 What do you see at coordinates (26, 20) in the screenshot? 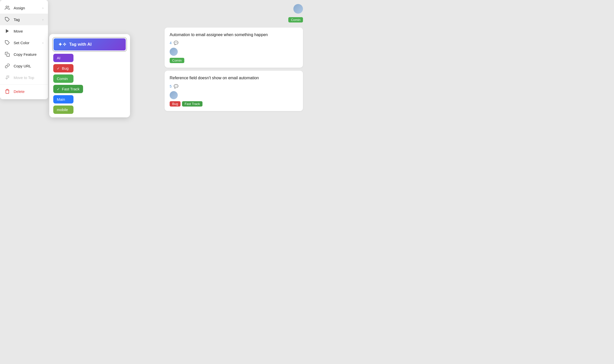
I see `tag-label: Tag` at bounding box center [26, 20].